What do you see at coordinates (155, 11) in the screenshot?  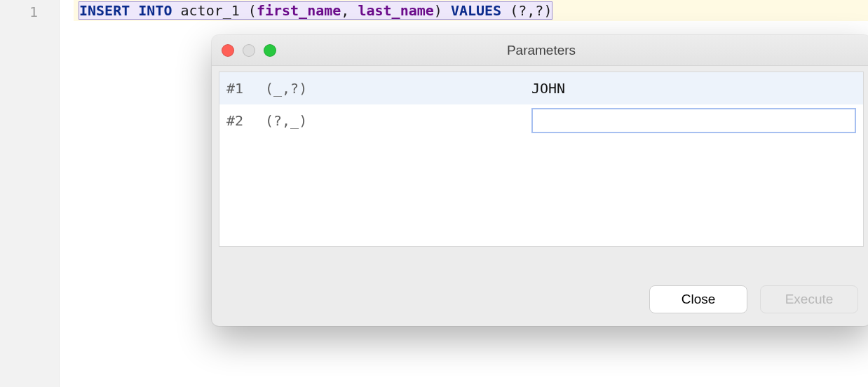 I see `sql-keyword-into: INTO` at bounding box center [155, 11].